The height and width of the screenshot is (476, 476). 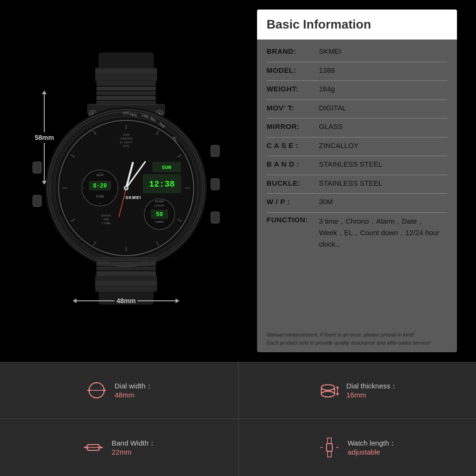 What do you see at coordinates (126, 113) in the screenshot?
I see `svg-text: UTC` at bounding box center [126, 113].